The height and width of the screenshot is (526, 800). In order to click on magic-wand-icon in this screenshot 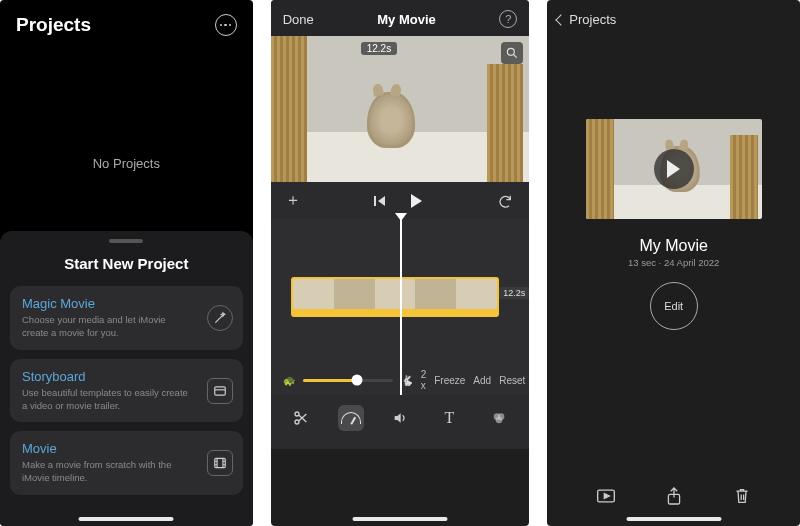, I will do `click(220, 318)`.